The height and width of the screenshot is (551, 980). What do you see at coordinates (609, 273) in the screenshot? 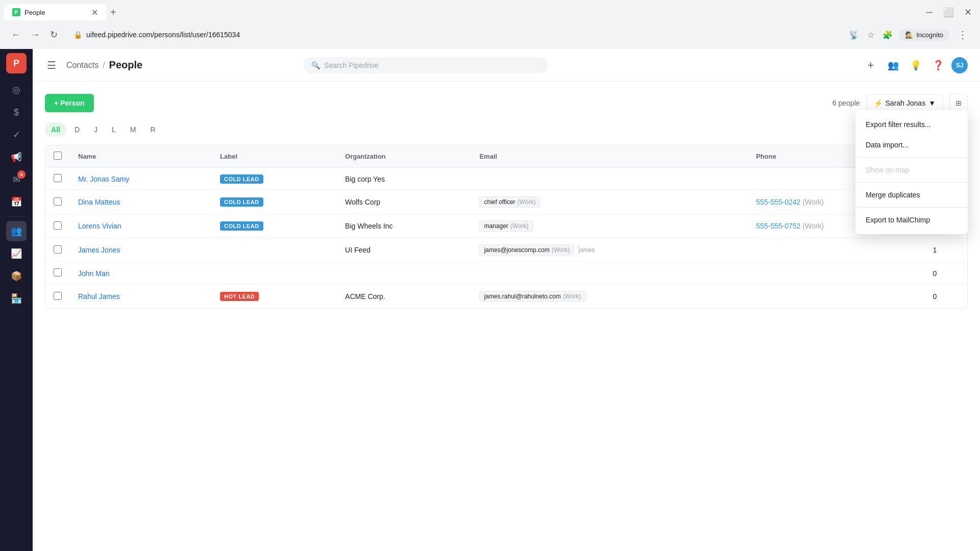
I see `person-email` at bounding box center [609, 273].